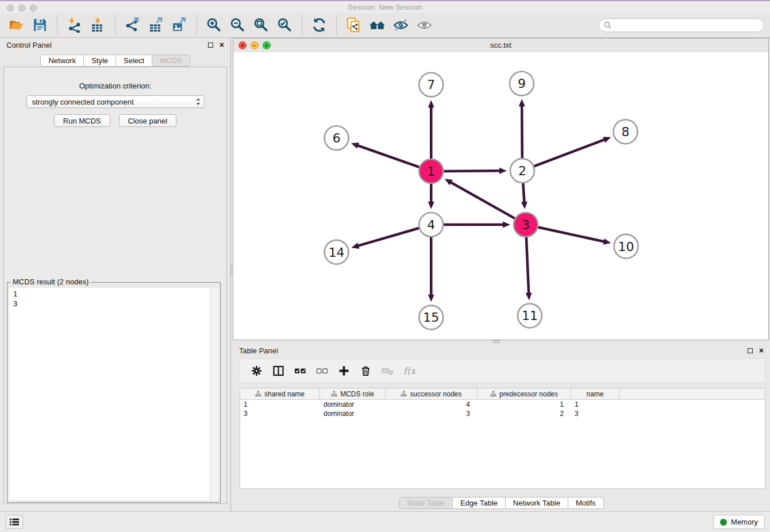 This screenshot has height=532, width=770. Describe the element at coordinates (387, 371) in the screenshot. I see `delete-table-icon` at that location.